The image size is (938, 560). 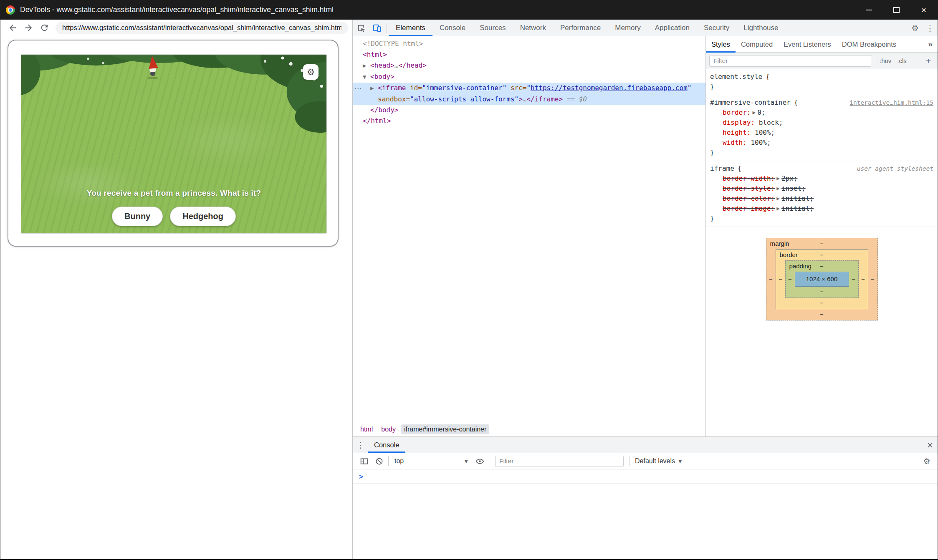 What do you see at coordinates (822, 123) in the screenshot?
I see `css-property: display: block;` at bounding box center [822, 123].